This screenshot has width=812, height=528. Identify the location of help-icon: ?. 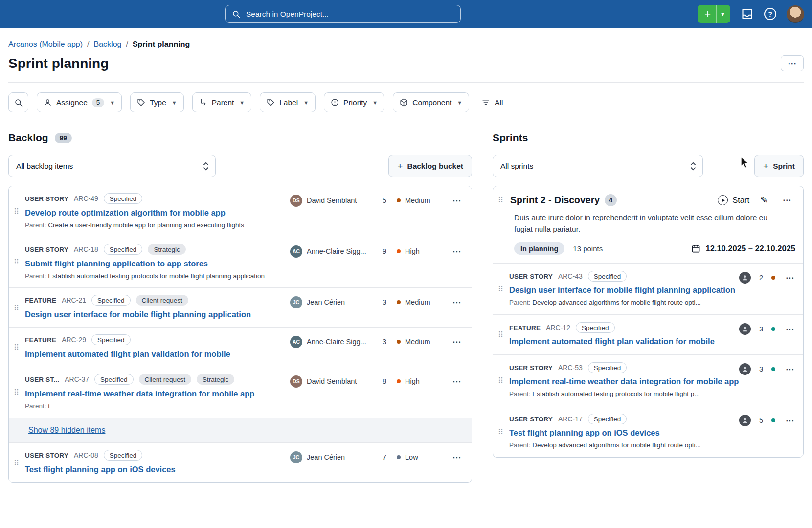
(770, 14).